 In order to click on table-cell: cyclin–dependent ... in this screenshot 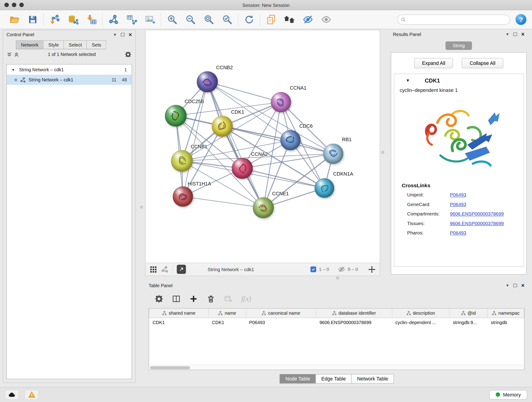, I will do `click(421, 322)`.